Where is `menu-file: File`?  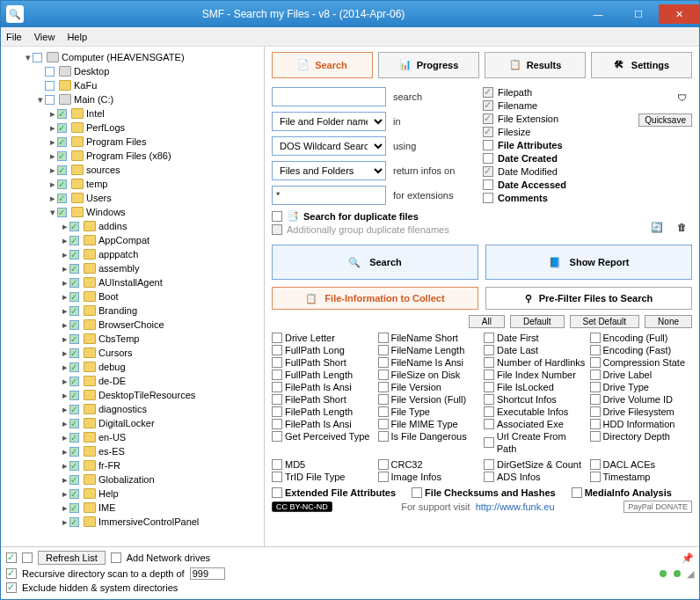 menu-file: File is located at coordinates (14, 37).